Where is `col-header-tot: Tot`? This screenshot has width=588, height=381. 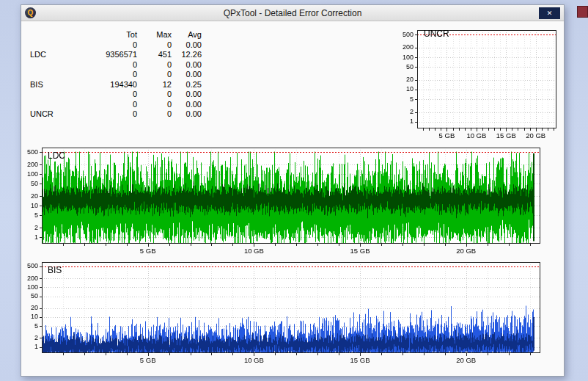 col-header-tot: Tot is located at coordinates (106, 35).